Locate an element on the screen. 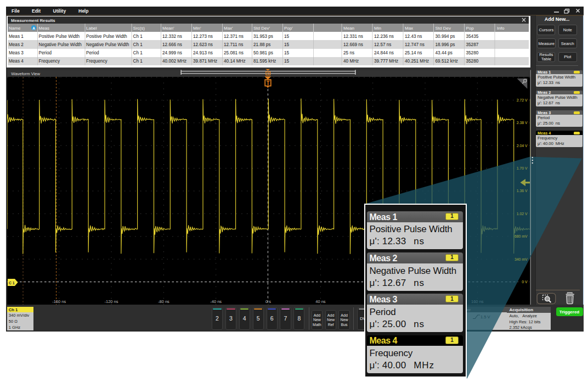 The width and height of the screenshot is (588, 382). svg-text: 1.02 V is located at coordinates (522, 214).